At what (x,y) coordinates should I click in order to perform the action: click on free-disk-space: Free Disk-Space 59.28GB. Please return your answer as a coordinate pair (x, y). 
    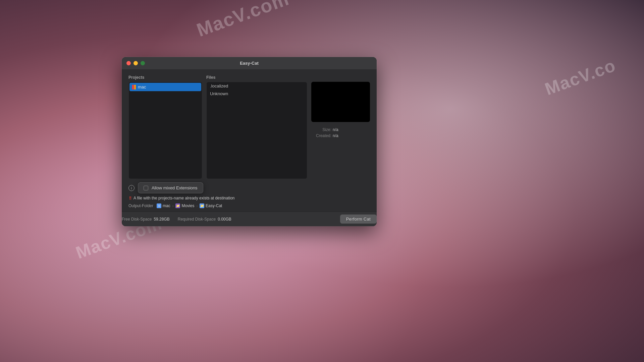
    Looking at the image, I should click on (146, 219).